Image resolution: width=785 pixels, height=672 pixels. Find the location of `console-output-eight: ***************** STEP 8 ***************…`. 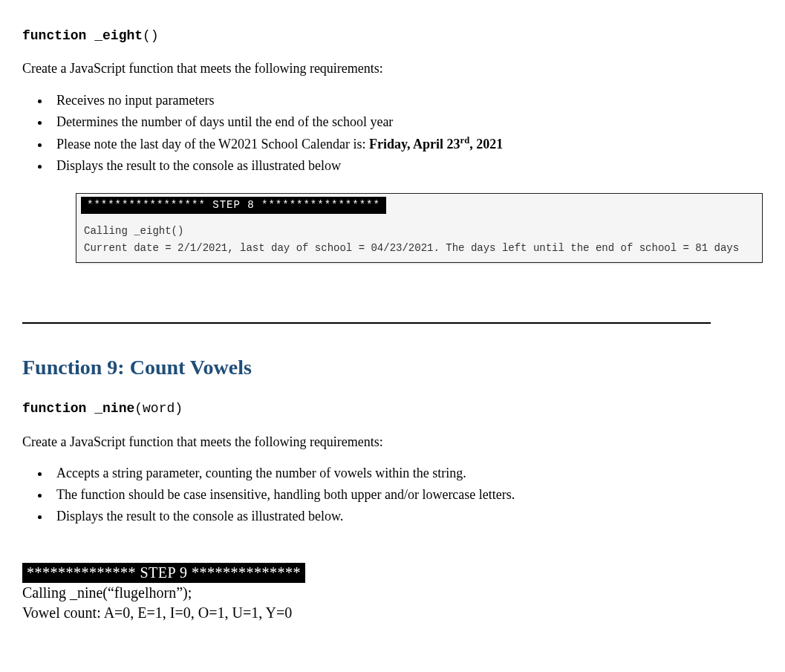

console-output-eight: ***************** STEP 8 ***************… is located at coordinates (419, 229).